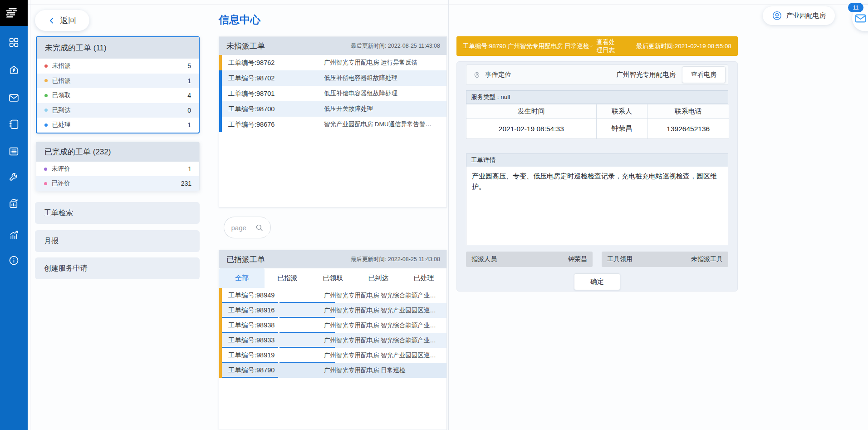  What do you see at coordinates (241, 228) in the screenshot?
I see `page-search-input` at bounding box center [241, 228].